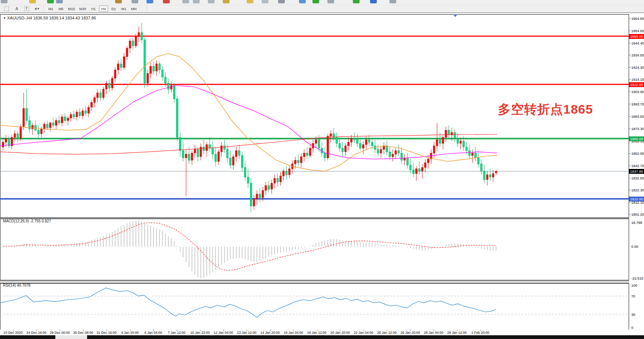  What do you see at coordinates (71, 9) in the screenshot?
I see `timeframe-button-m15: M15` at bounding box center [71, 9].